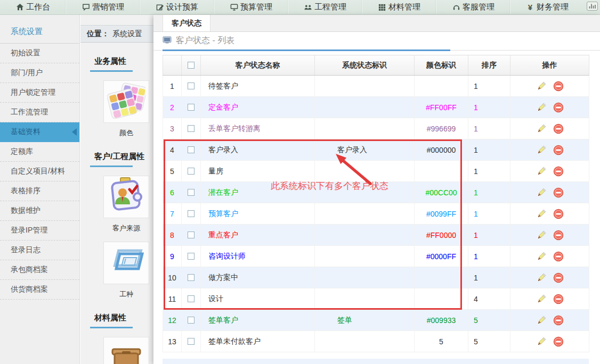 This screenshot has height=364, width=600. I want to click on select-all-checkbox, so click(191, 65).